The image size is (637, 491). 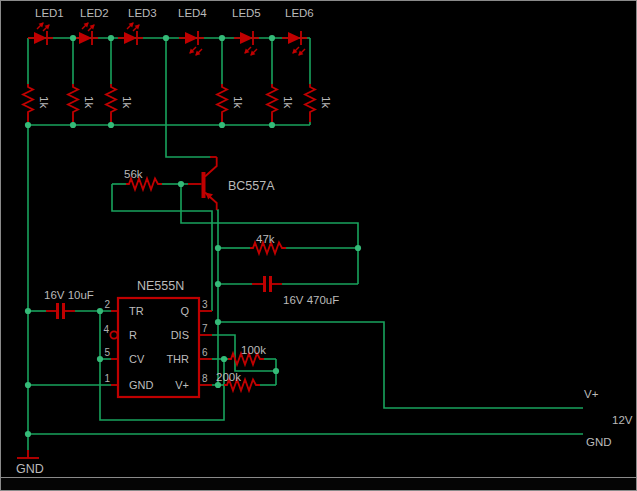 What do you see at coordinates (205, 352) in the screenshot?
I see `pin6-number: 6` at bounding box center [205, 352].